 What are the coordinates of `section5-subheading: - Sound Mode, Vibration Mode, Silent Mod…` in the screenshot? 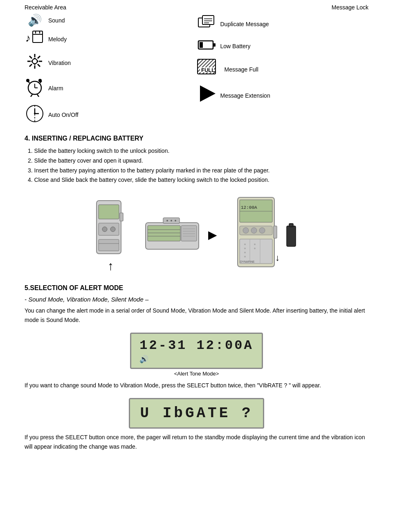 It's located at (196, 299).